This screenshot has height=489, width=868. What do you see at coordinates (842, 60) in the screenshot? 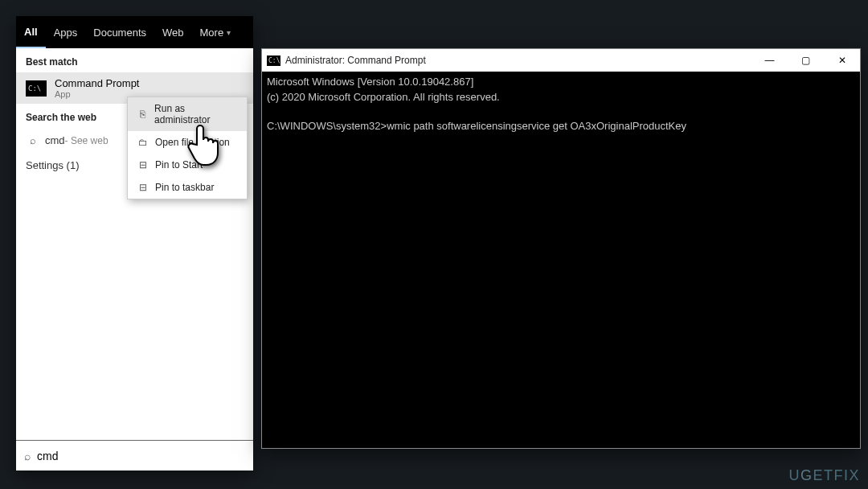
I see `close-button: ✕` at bounding box center [842, 60].